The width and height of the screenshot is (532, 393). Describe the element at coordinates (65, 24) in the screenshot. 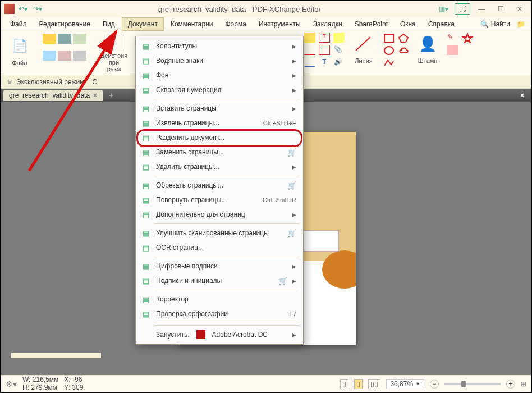

I see `menu-edit: Редактирование` at that location.